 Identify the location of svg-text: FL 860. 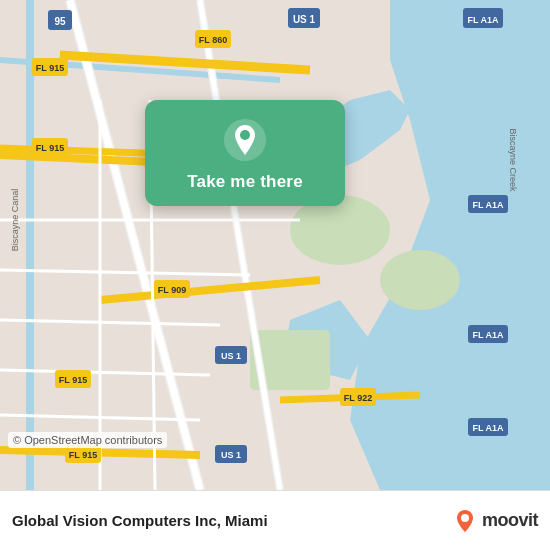
(213, 40).